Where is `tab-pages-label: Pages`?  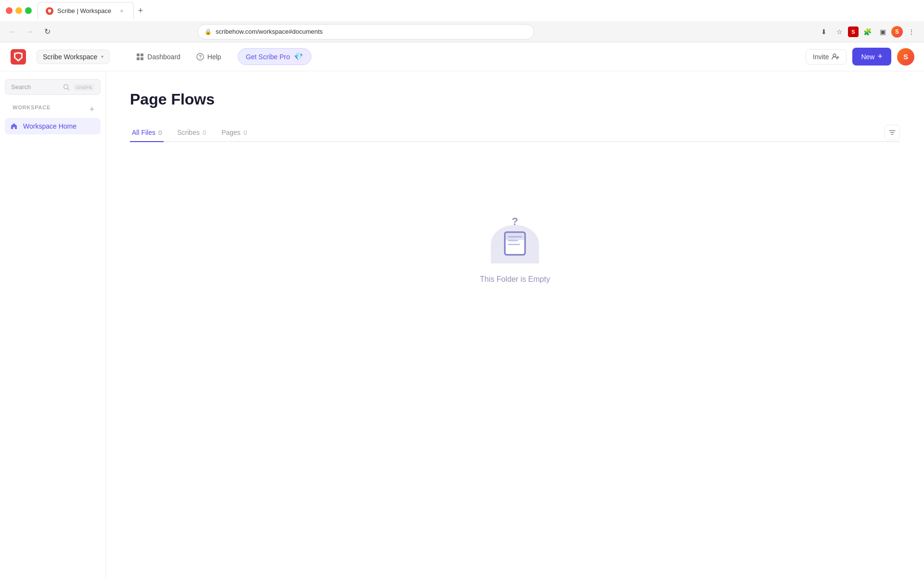
tab-pages-label: Pages is located at coordinates (231, 132).